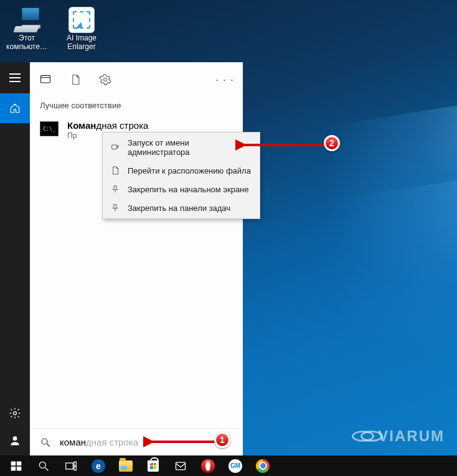 The image size is (457, 476). I want to click on taskbar-mail, so click(181, 465).